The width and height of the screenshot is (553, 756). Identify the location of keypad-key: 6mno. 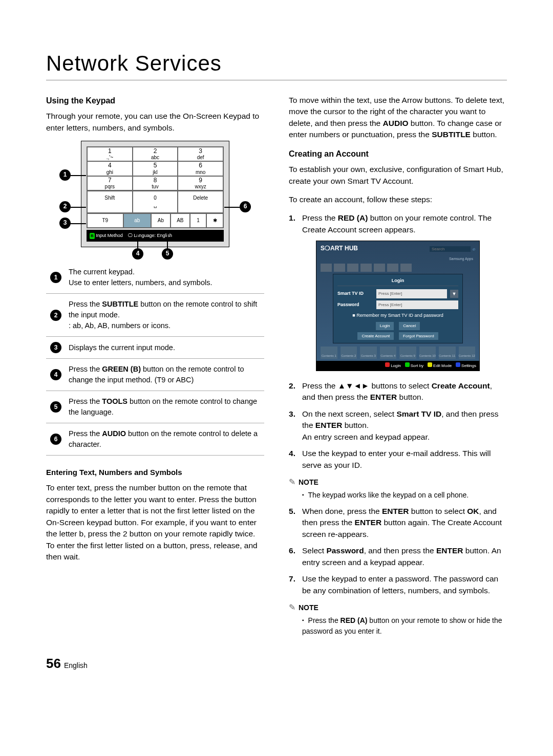
(201, 168).